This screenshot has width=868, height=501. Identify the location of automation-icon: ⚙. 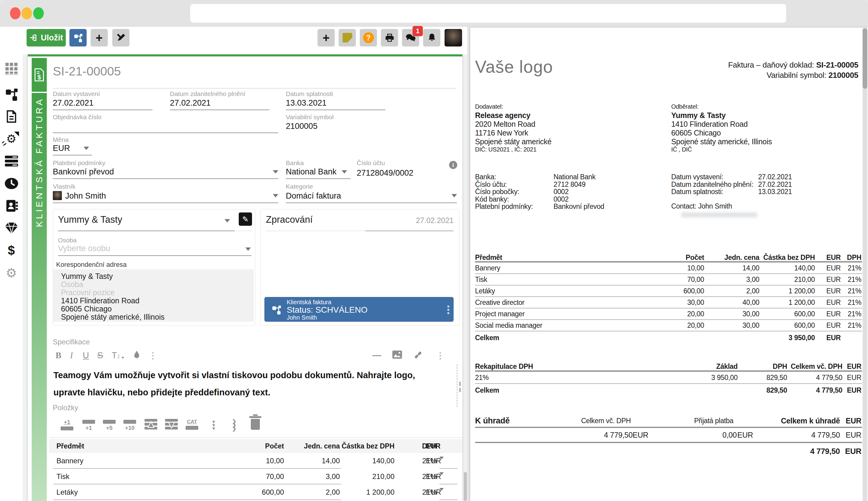
(11, 139).